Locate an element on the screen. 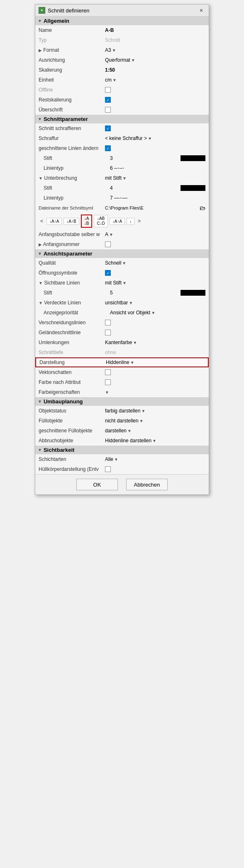 The width and height of the screenshot is (244, 868). close-button: × is located at coordinates (201, 10).